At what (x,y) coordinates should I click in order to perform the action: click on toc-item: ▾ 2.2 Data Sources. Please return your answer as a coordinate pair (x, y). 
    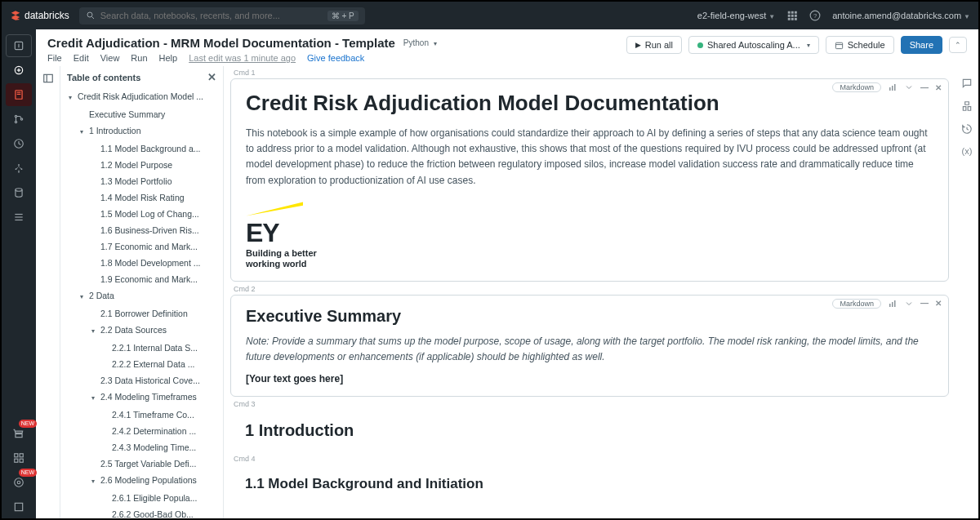
    Looking at the image, I should click on (142, 331).